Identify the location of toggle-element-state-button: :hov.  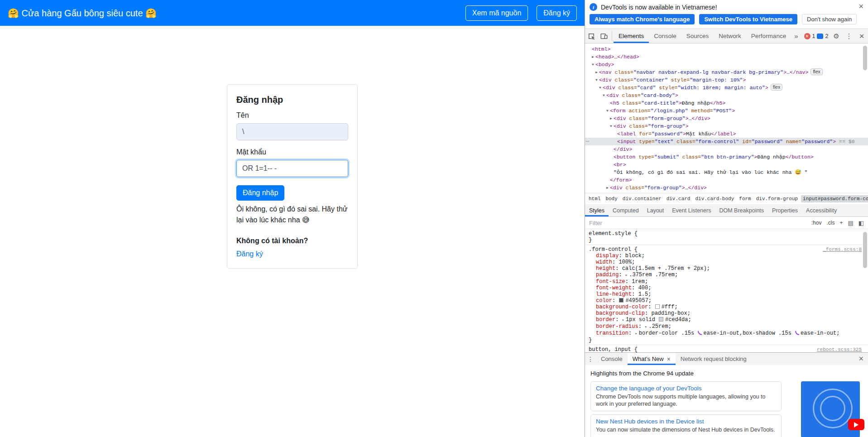
(817, 223).